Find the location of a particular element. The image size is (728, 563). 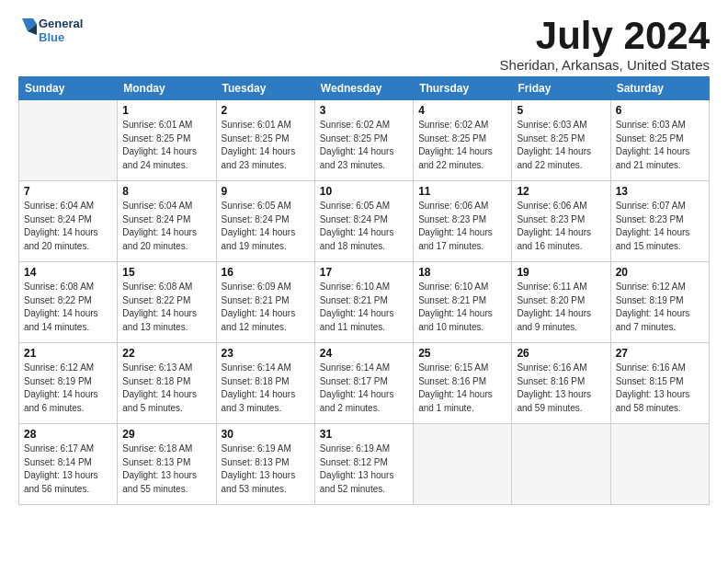

calendar-cell: 30Sunrise: 6:19 AM Sunset: 8:13 PM Dayli… is located at coordinates (265, 465).